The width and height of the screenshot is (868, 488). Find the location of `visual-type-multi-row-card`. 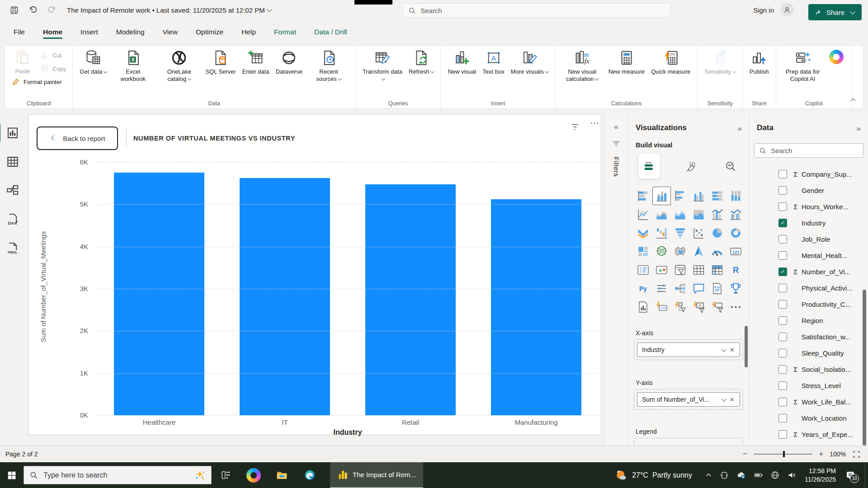

visual-type-multi-row-card is located at coordinates (643, 270).